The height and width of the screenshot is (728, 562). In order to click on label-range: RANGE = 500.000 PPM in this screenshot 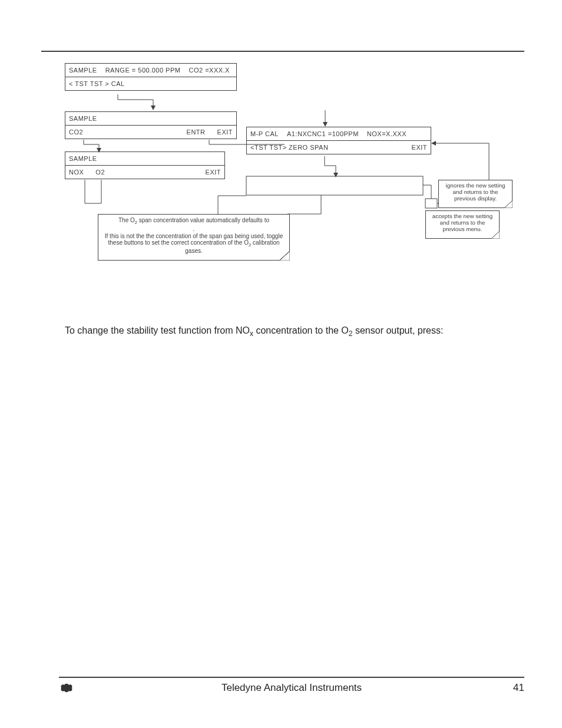, I will do `click(143, 70)`.